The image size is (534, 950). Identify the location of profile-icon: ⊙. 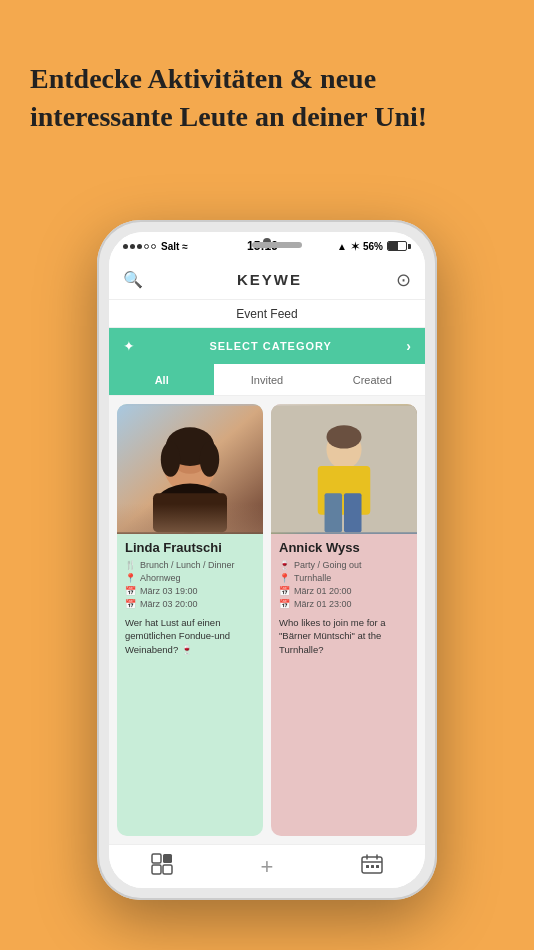
(404, 280).